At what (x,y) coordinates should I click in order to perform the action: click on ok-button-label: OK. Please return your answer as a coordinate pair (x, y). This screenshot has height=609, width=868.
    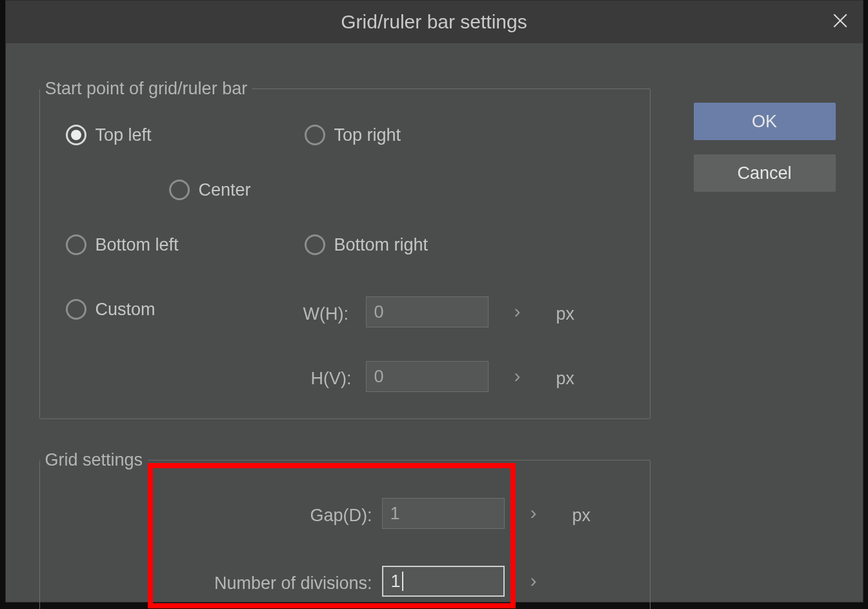
    Looking at the image, I should click on (764, 121).